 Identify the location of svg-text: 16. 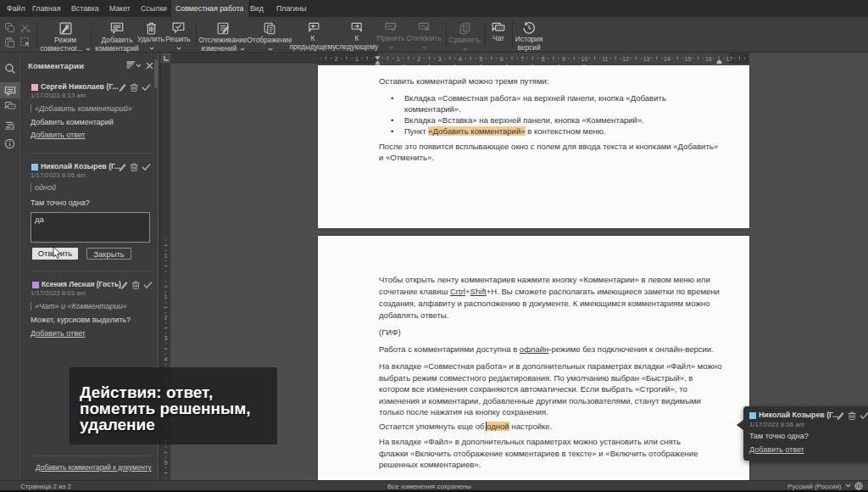
(709, 59).